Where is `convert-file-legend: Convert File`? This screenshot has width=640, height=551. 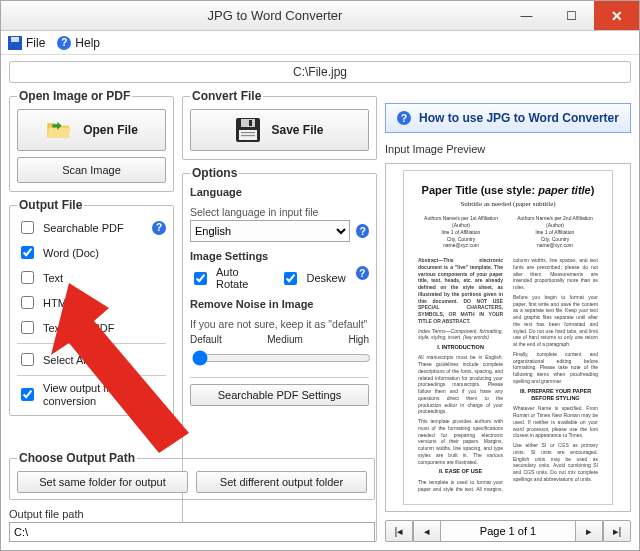
convert-file-legend: Convert File is located at coordinates (226, 96).